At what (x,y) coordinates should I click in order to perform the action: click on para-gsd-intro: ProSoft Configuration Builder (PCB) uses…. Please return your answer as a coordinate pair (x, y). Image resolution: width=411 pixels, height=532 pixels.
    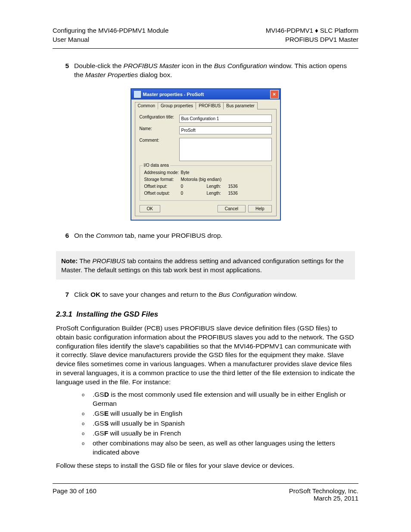
    Looking at the image, I should click on (206, 355).